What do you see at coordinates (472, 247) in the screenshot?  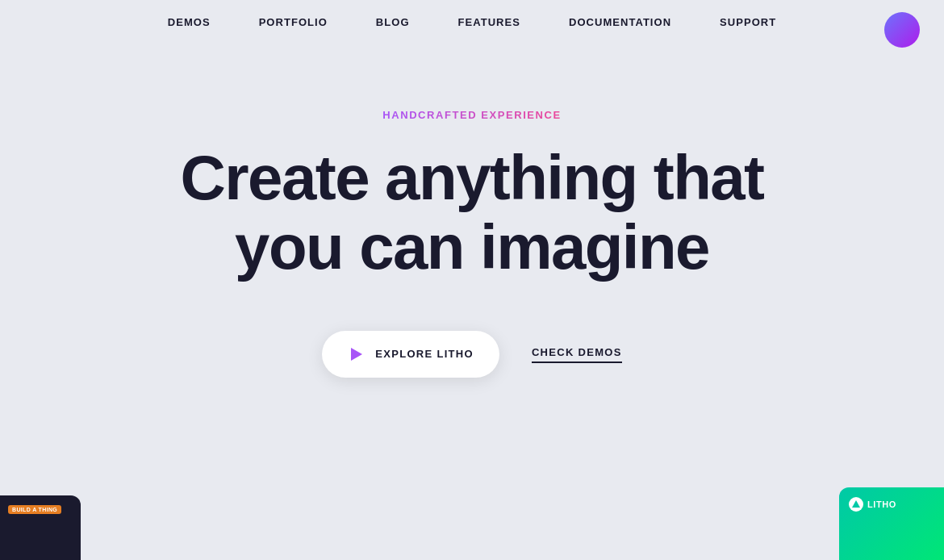 I see `hero-headline-line2: you can imagine` at bounding box center [472, 247].